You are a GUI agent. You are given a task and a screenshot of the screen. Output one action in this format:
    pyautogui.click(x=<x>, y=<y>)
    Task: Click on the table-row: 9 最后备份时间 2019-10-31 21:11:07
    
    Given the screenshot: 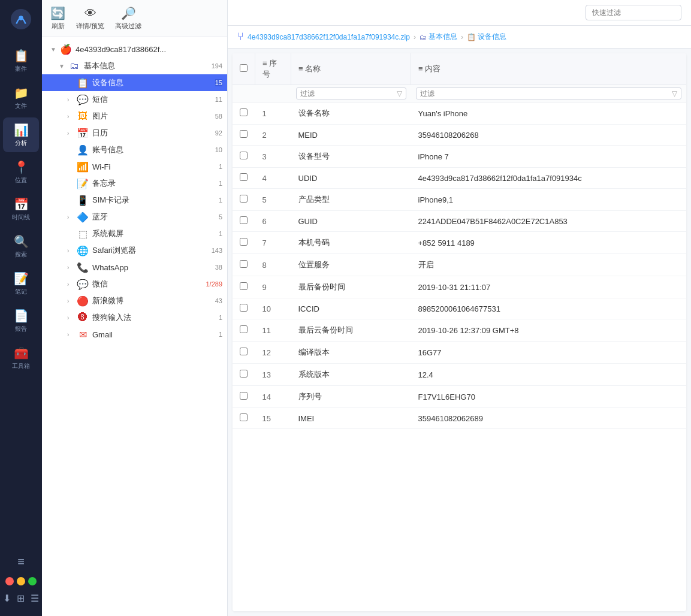 What is the action you would take?
    pyautogui.click(x=459, y=288)
    